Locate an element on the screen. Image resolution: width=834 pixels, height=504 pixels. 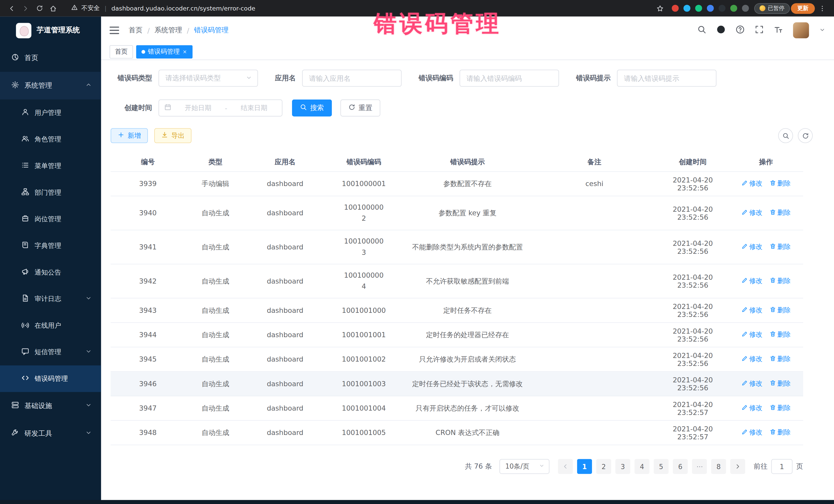
start-date-placeholder: 开始日期 is located at coordinates (198, 108).